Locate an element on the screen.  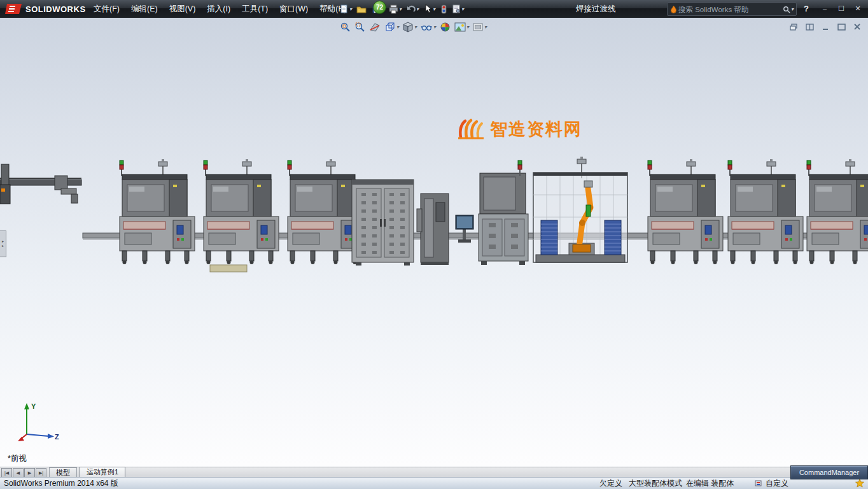
view-settings-button: ▾ is located at coordinates (480, 27).